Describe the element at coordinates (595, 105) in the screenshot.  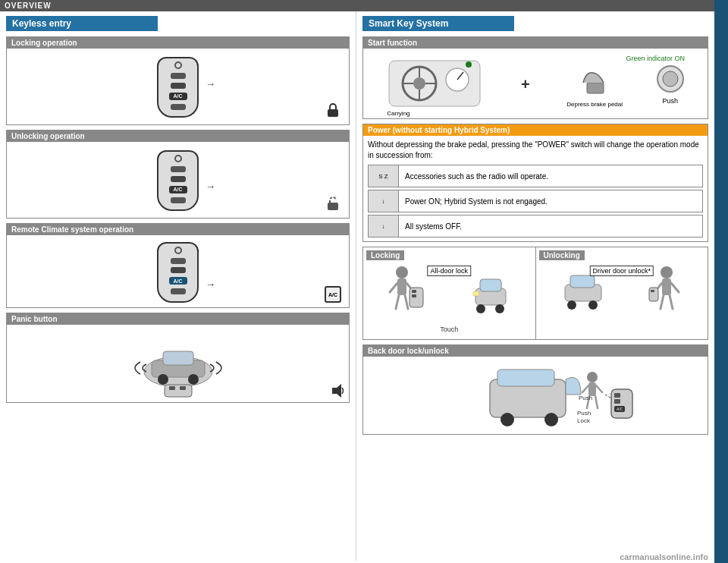
I see `depress-brake-label: Depress brake pedal` at that location.